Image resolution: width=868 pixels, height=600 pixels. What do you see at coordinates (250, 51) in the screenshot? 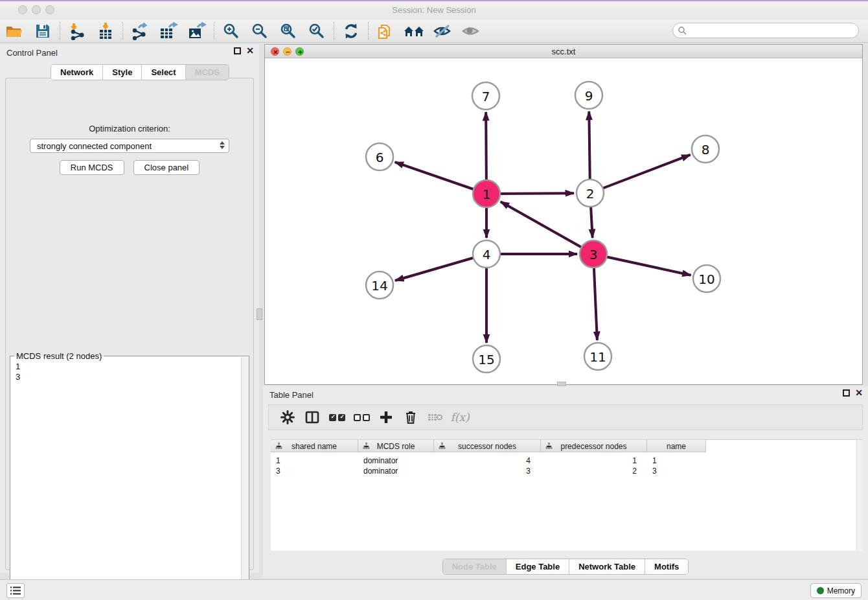
I see `close-panel-icon: ✕` at bounding box center [250, 51].